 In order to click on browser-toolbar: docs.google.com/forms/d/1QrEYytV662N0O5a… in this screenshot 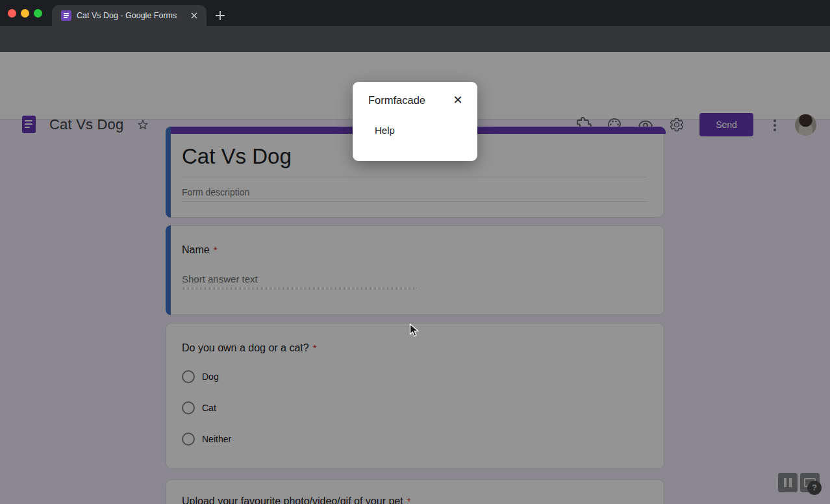, I will do `click(415, 39)`.